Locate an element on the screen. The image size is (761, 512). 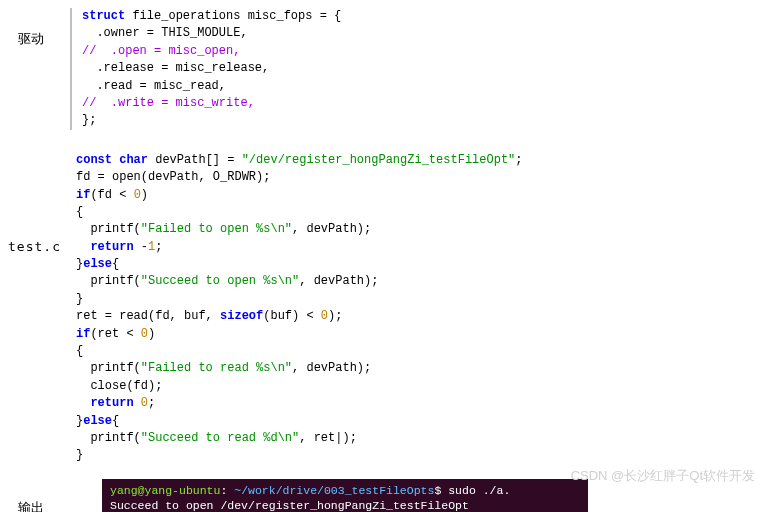
terminal-output: yang@yang-ubuntu: ~/work/drive/003_testF… is located at coordinates (345, 496).